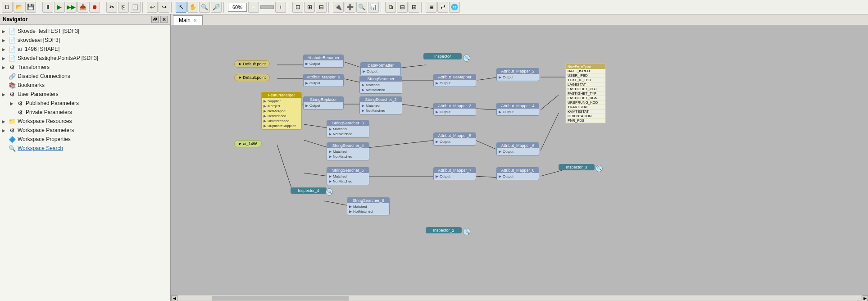 Image resolution: width=868 pixels, height=301 pixels. Describe the element at coordinates (381, 85) in the screenshot. I see `stringsearcher1-node: StringSearcher ▶Matched ▶NotMatched` at that location.